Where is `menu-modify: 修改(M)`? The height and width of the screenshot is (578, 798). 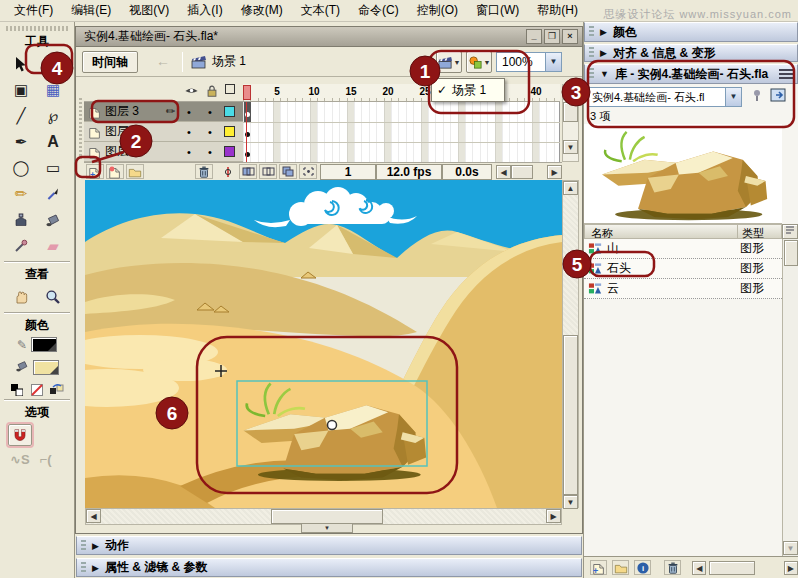
menu-modify: 修改(M) is located at coordinates (262, 10).